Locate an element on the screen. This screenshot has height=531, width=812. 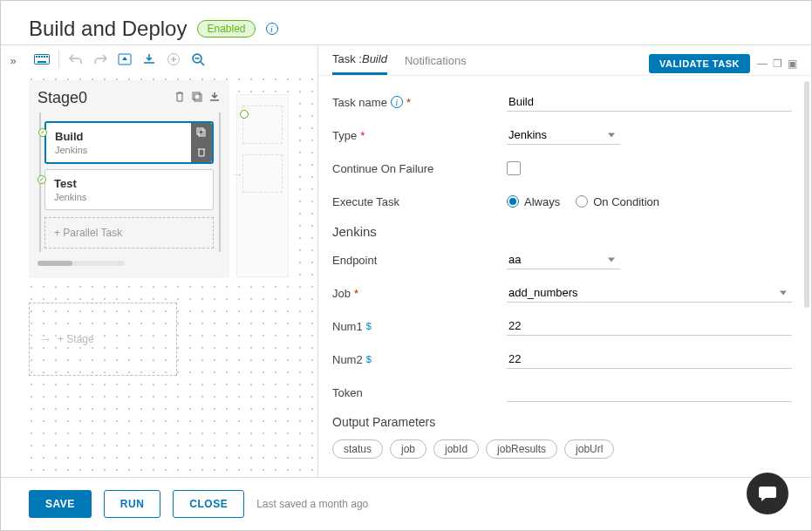
copy-stage-icon is located at coordinates (197, 98).